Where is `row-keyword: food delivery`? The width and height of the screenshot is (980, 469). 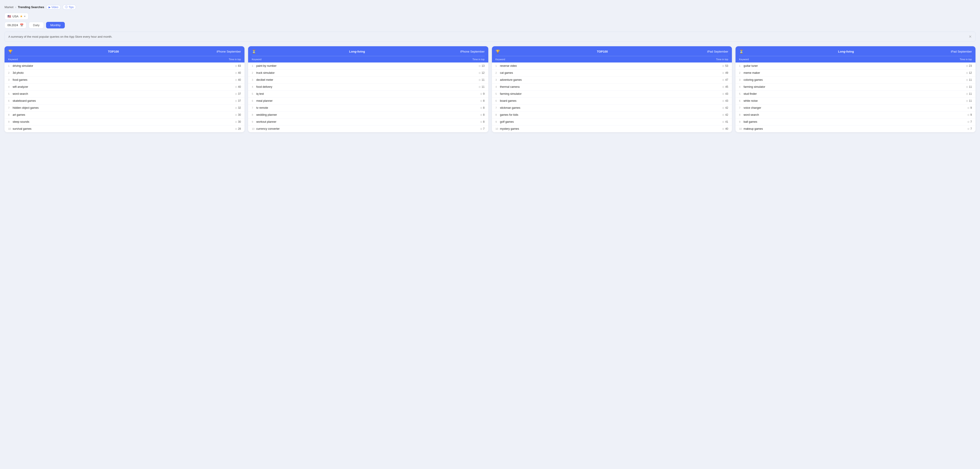
row-keyword: food delivery is located at coordinates (368, 87).